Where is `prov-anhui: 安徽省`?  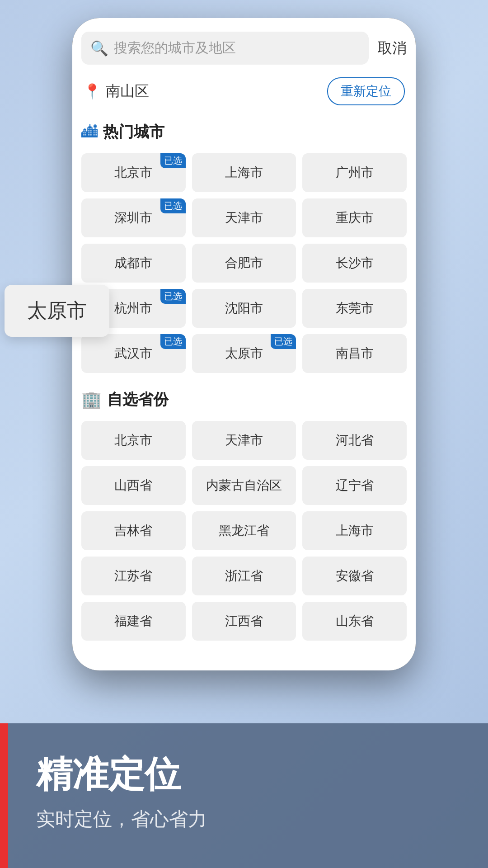
prov-anhui: 安徽省 is located at coordinates (354, 576).